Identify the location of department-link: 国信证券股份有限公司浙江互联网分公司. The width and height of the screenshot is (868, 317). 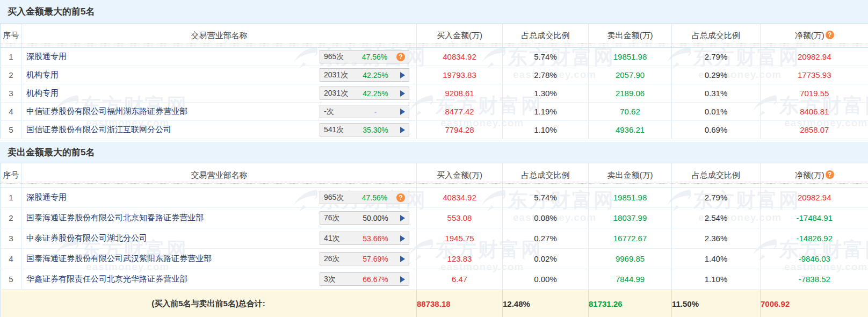
(99, 130).